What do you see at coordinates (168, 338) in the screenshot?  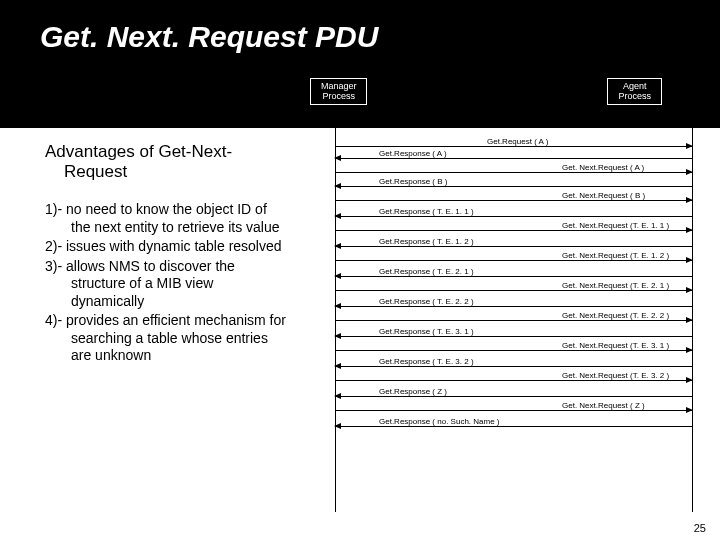 I see `advantage-point: 4)- provides an efficient mechanism for …` at bounding box center [168, 338].